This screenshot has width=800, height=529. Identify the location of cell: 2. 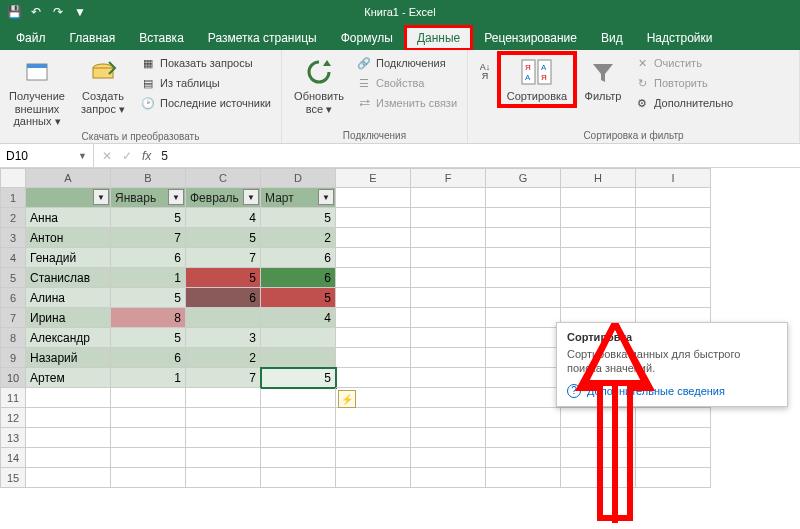
(224, 358).